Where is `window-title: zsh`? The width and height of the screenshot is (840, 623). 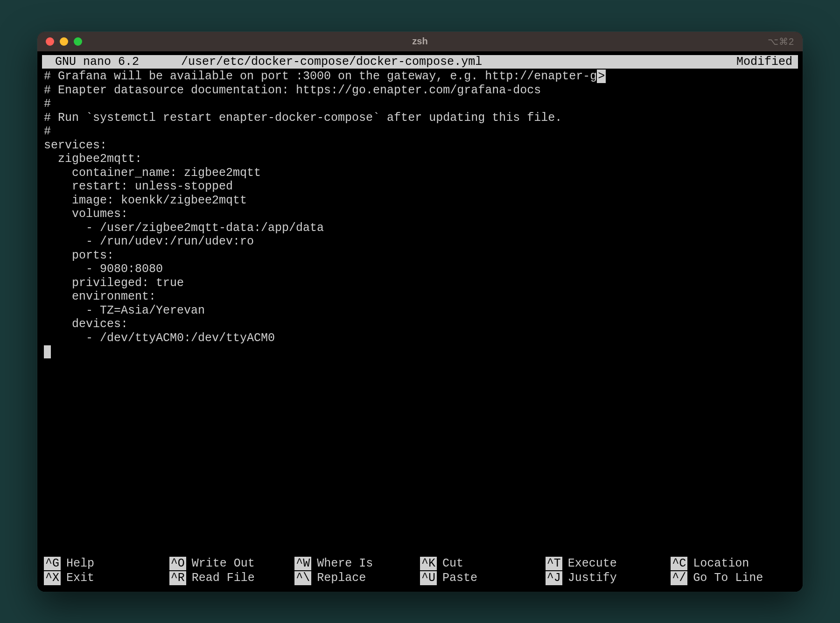 window-title: zsh is located at coordinates (420, 41).